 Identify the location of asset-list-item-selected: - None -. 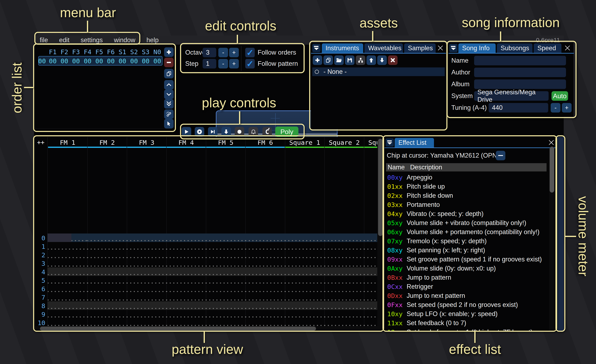
(379, 72).